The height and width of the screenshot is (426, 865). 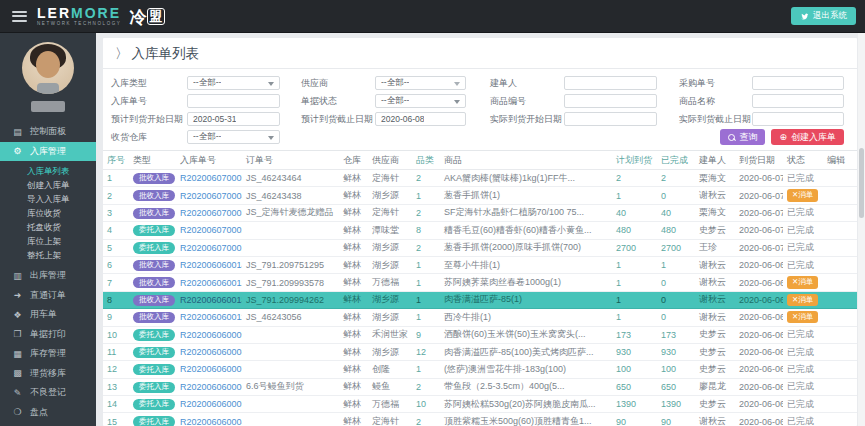 What do you see at coordinates (457, 102) in the screenshot?
I see `chevron-down-icon` at bounding box center [457, 102].